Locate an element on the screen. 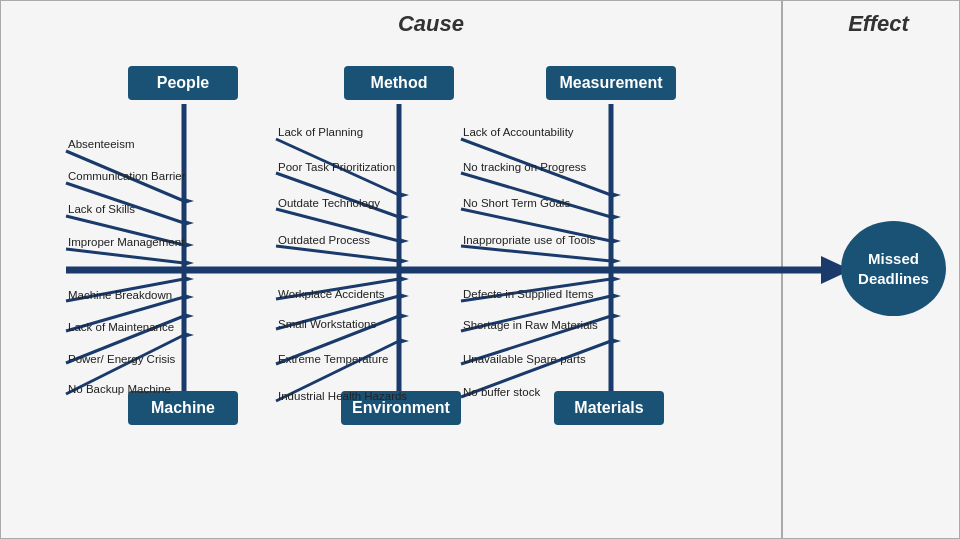  label-poor-task: Poor Task Prioritization is located at coordinates (336, 167).